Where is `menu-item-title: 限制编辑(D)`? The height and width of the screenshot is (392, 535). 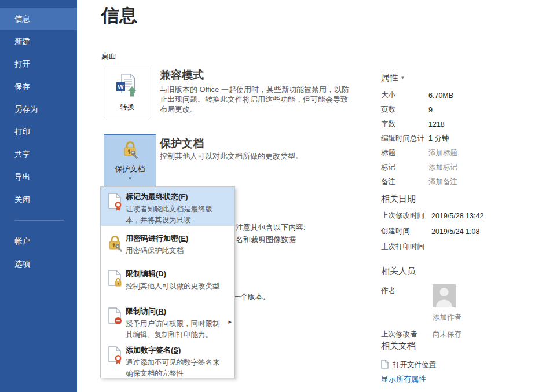 menu-item-title: 限制编辑(D) is located at coordinates (173, 274).